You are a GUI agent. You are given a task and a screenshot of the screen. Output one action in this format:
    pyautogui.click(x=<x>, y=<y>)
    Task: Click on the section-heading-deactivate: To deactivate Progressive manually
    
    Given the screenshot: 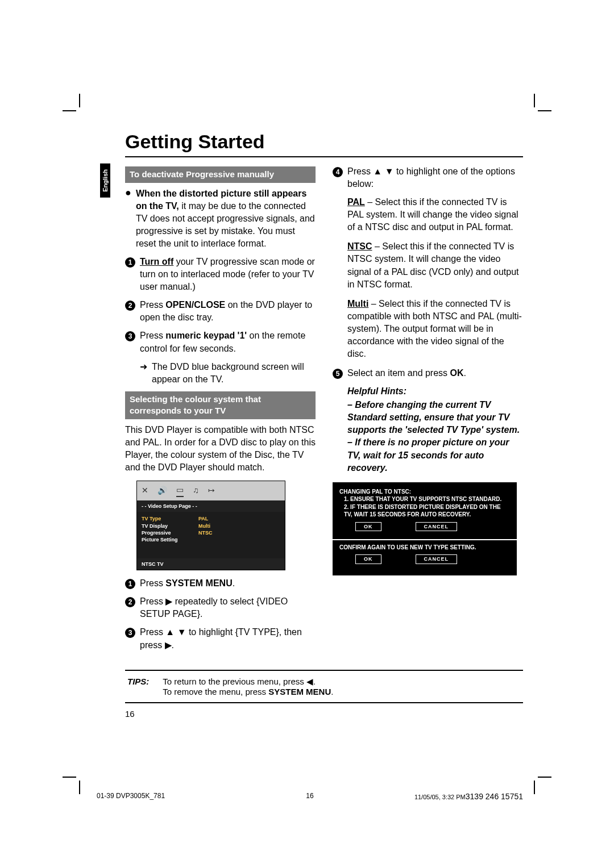 What is the action you would take?
    pyautogui.click(x=221, y=175)
    